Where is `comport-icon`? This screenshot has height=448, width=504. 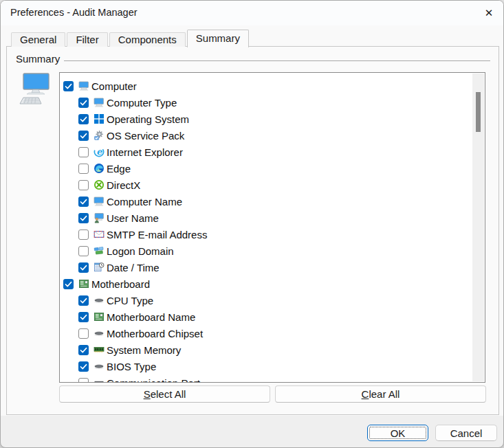 comport-icon is located at coordinates (99, 381).